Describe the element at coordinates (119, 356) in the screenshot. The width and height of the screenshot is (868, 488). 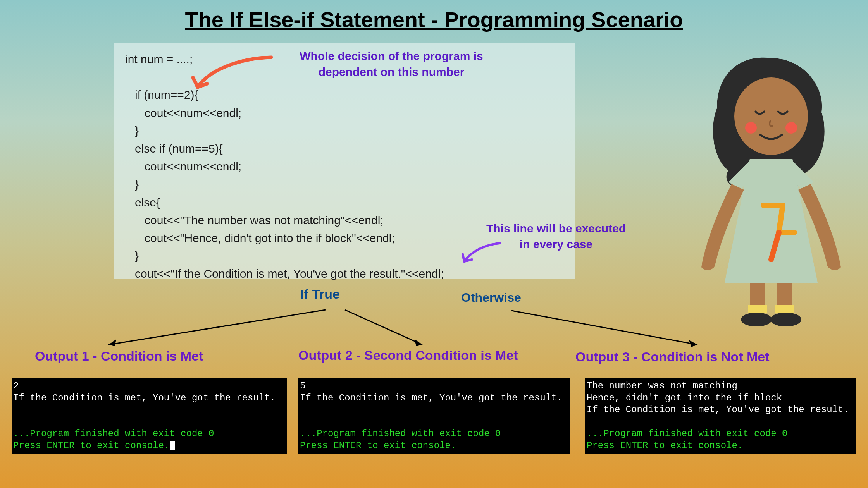
I see `output-label-1: Output 1 - Condition is Met` at that location.